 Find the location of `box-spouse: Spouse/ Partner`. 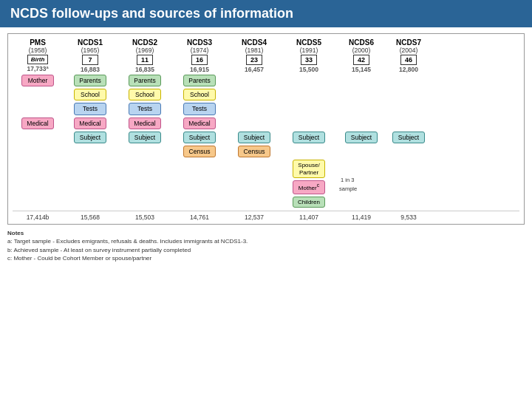

box-spouse: Spouse/ Partner is located at coordinates (309, 168).